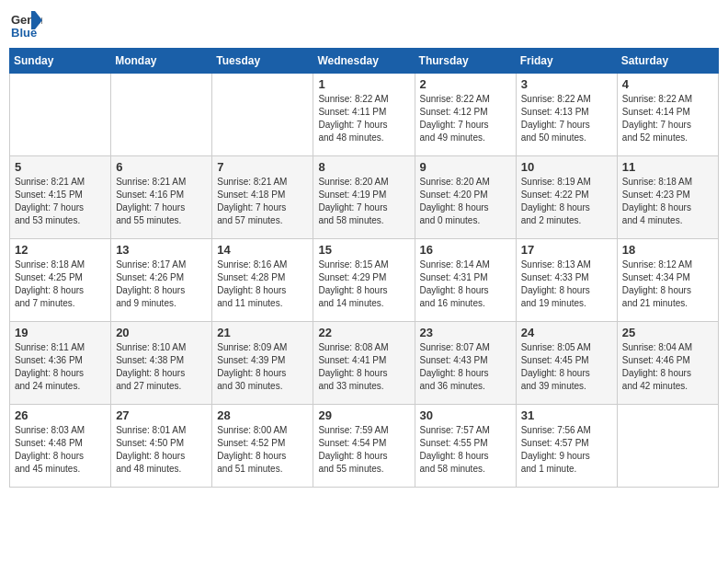 Image resolution: width=728 pixels, height=563 pixels. I want to click on day-number: 18, so click(667, 250).